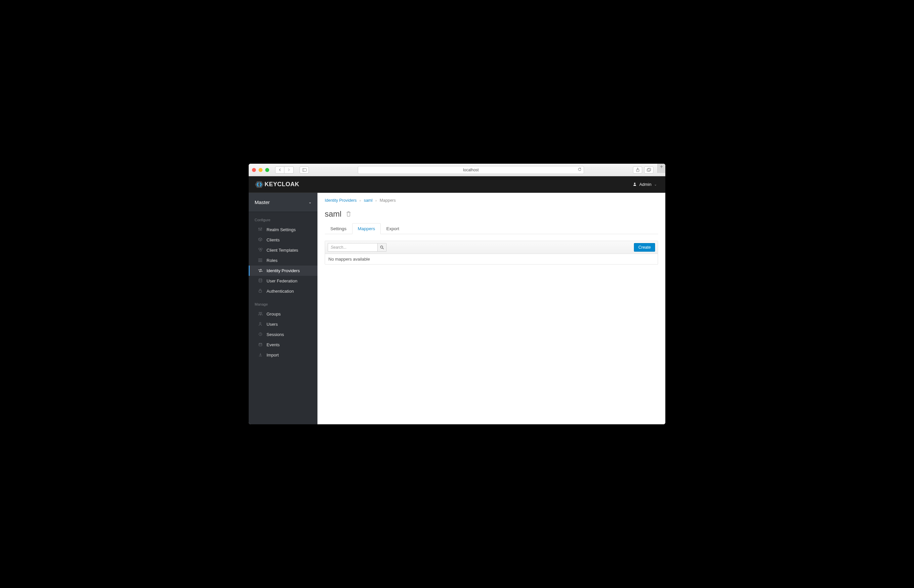 This screenshot has width=914, height=588. Describe the element at coordinates (492, 214) in the screenshot. I see `page-title-row: saml` at that location.